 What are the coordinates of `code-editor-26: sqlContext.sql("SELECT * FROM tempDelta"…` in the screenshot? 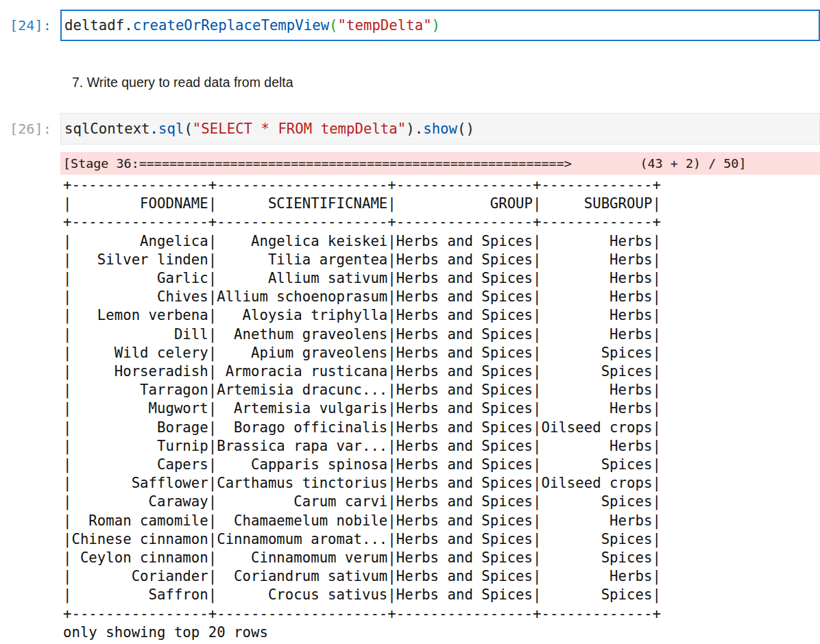 It's located at (440, 129).